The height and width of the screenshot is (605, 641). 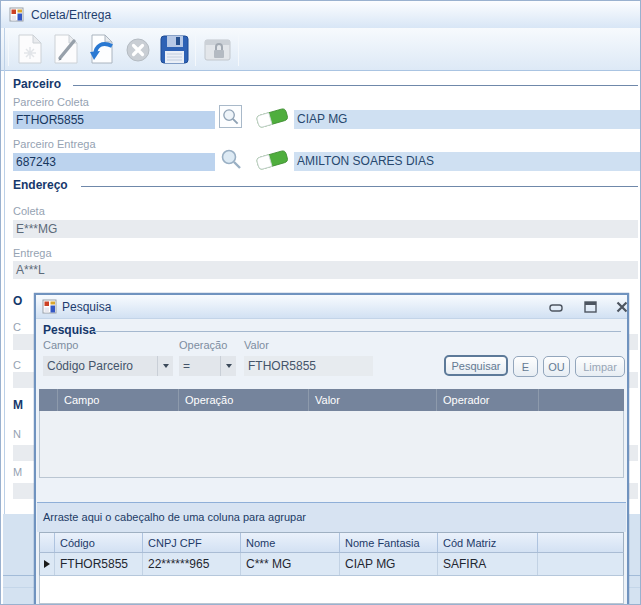 I want to click on parceiro-entrega-clear-button, so click(x=272, y=161).